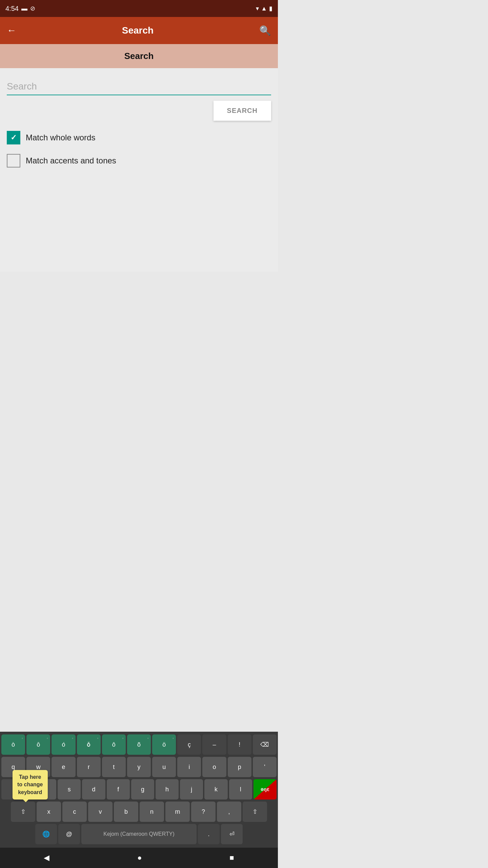 Image resolution: width=488 pixels, height=868 pixels. Describe the element at coordinates (139, 8) in the screenshot. I see `status-bar: 4:54 ▬ ⊘ ▾ ▲ ▮` at that location.